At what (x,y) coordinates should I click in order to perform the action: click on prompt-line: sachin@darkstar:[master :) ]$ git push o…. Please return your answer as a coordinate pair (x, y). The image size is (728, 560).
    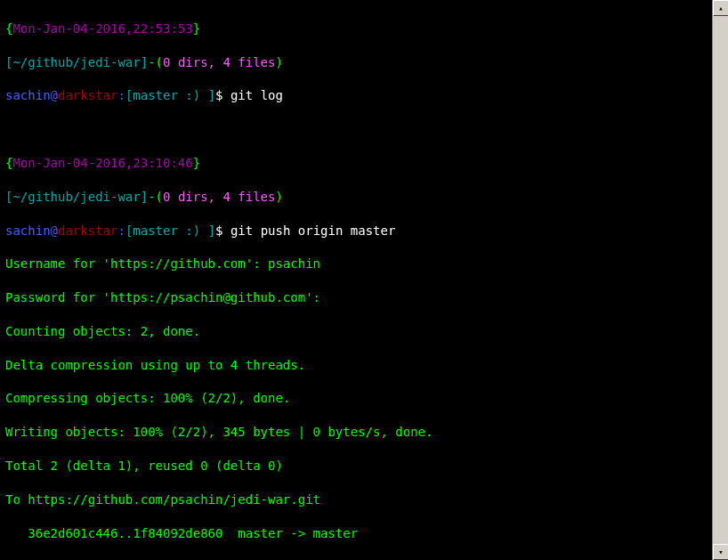
    Looking at the image, I should click on (356, 231).